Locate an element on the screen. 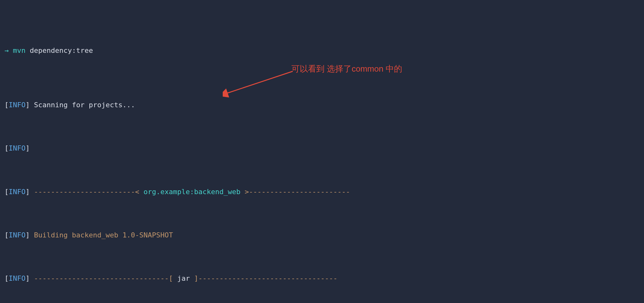 This screenshot has height=303, width=644. command-mvn: mvn is located at coordinates (19, 50).